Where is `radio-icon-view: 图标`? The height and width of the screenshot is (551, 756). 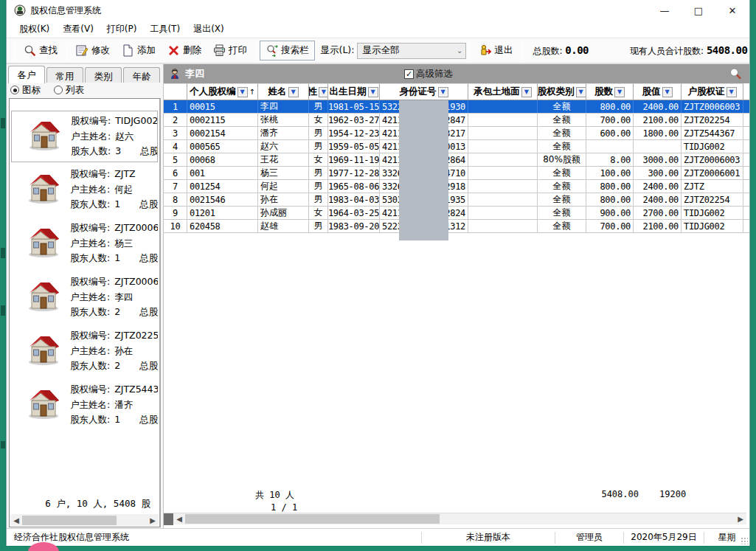
radio-icon-view: 图标 is located at coordinates (25, 90).